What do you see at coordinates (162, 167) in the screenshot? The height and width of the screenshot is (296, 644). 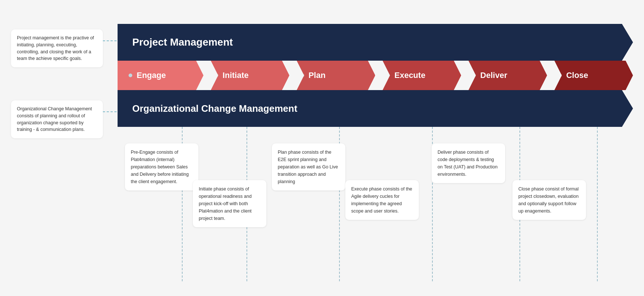 I see `callout-engage: Pre-Engage consists of Plat4mation (inte…` at bounding box center [162, 167].